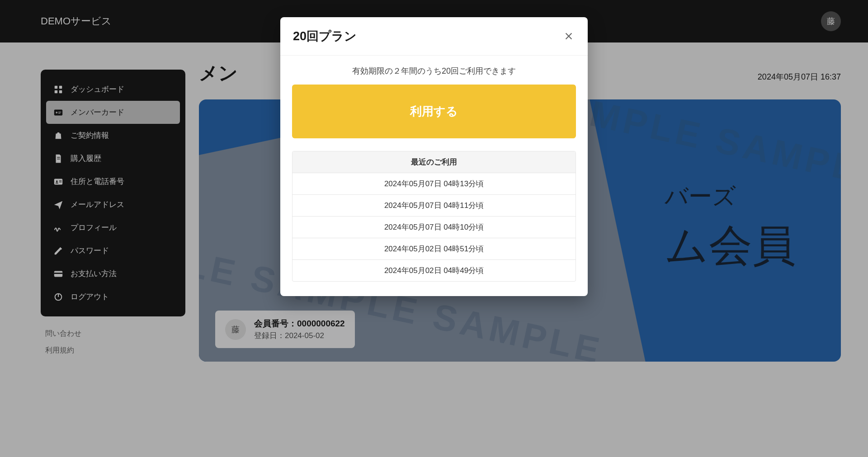 The image size is (868, 457). I want to click on close-icon, so click(569, 36).